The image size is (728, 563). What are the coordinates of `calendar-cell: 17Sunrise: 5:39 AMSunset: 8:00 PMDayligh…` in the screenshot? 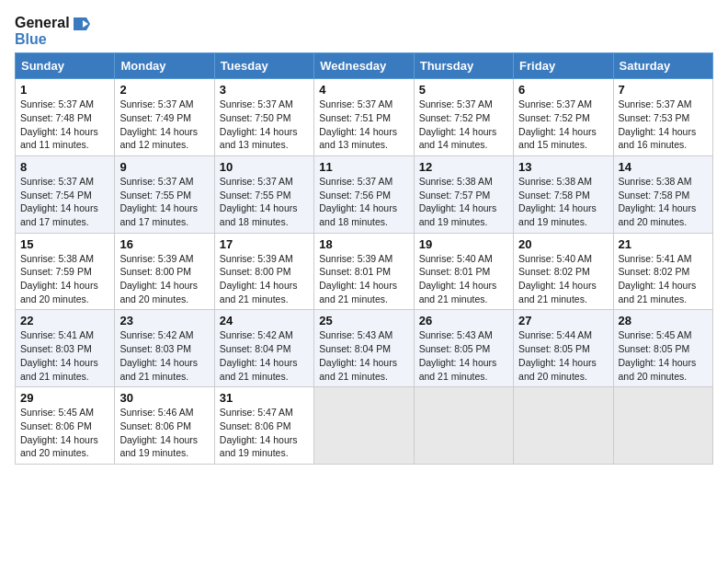 It's located at (264, 271).